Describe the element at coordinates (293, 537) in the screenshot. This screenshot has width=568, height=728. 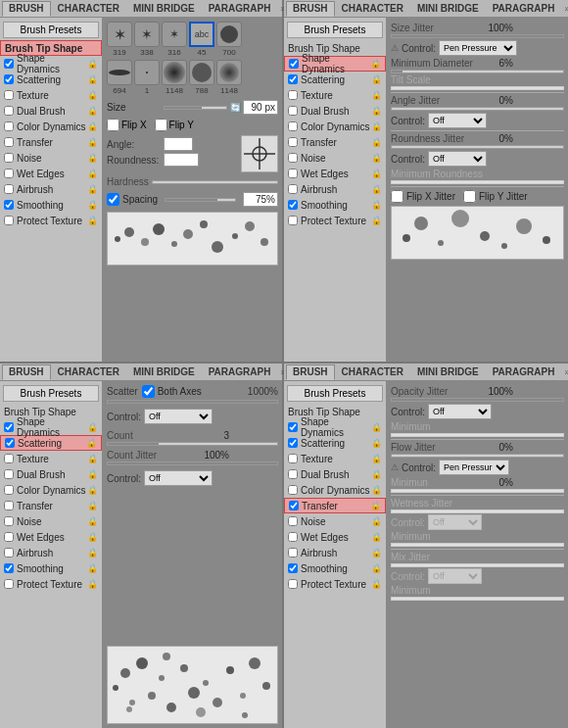
I see `wet-edges-check-br` at that location.